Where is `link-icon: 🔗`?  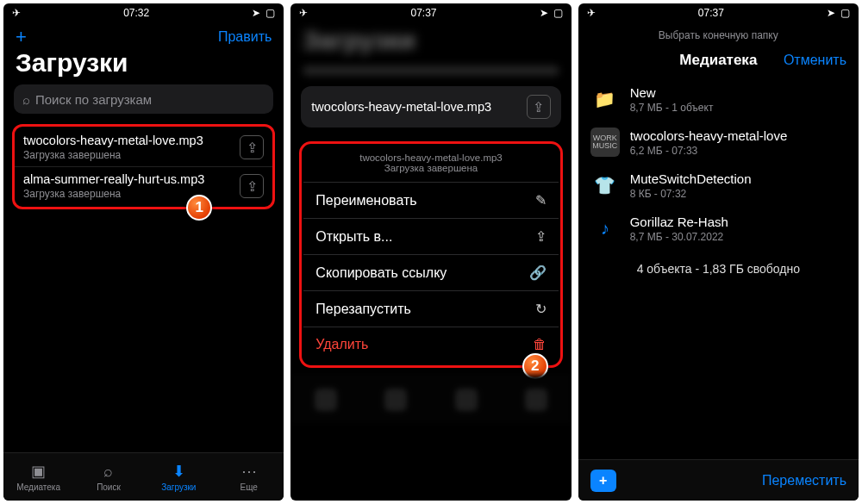 link-icon: 🔗 is located at coordinates (538, 272).